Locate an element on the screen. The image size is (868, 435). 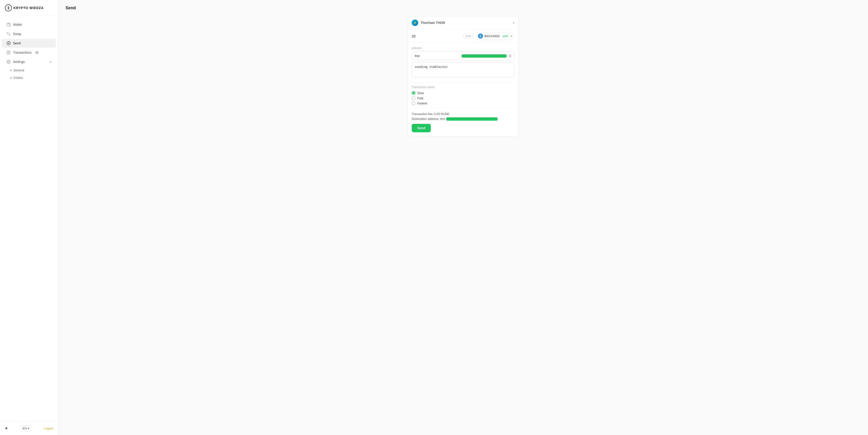
send-button: Send is located at coordinates (421, 128).